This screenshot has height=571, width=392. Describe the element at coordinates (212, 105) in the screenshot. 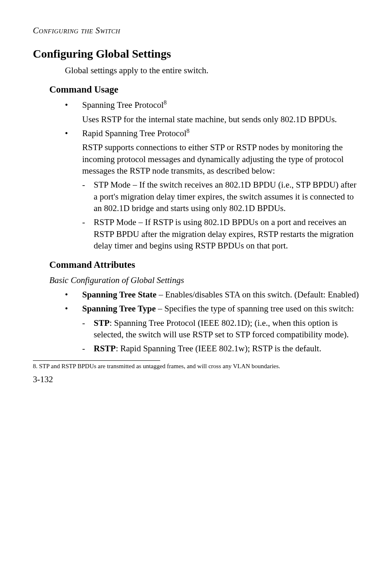

I see `usage-item: • Spanning Tree Protocol8` at that location.